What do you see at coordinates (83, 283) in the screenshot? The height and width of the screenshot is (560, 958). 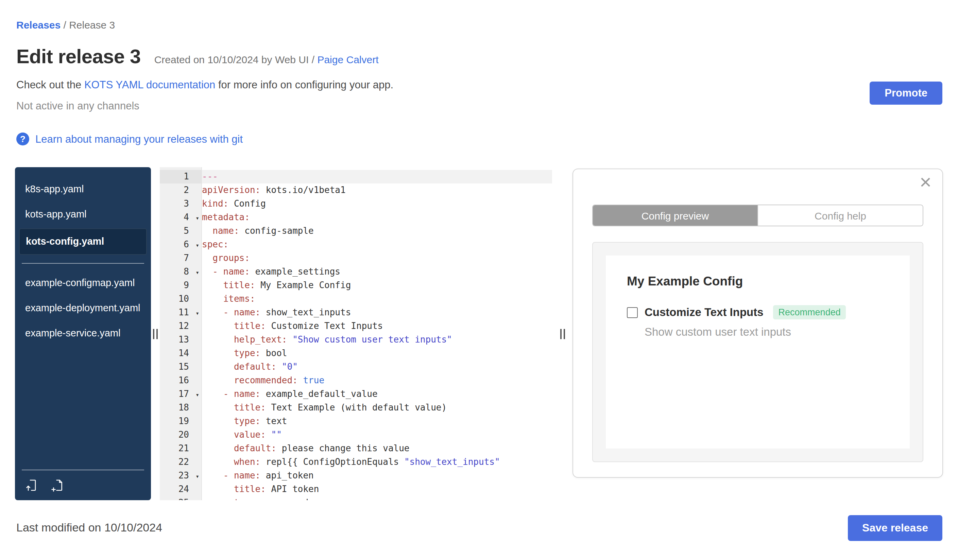 I see `file-tree-item: example-configmap.yaml` at bounding box center [83, 283].